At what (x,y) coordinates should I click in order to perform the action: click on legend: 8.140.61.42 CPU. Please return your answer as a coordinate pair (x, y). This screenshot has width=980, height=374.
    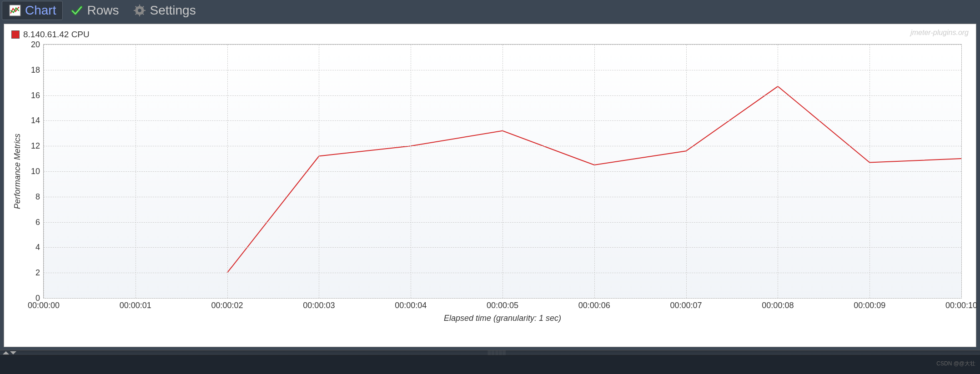
    Looking at the image, I should click on (490, 35).